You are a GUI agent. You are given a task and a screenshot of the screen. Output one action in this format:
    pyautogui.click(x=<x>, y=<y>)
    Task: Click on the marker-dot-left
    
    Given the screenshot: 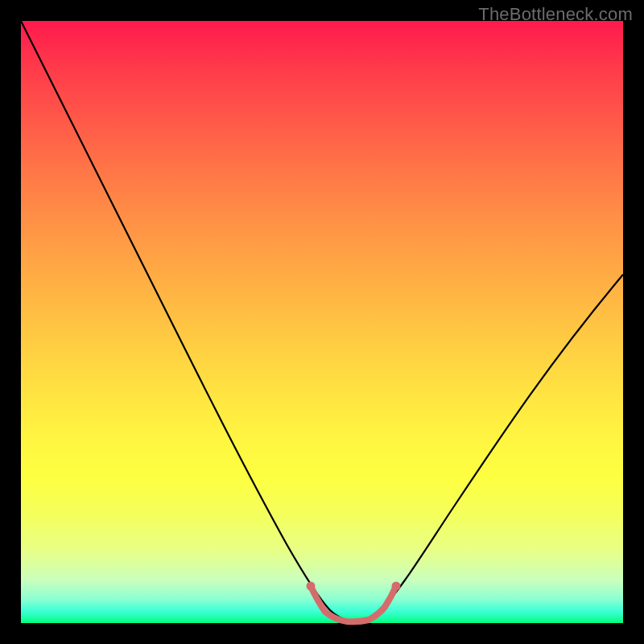 What is the action you would take?
    pyautogui.click(x=311, y=586)
    